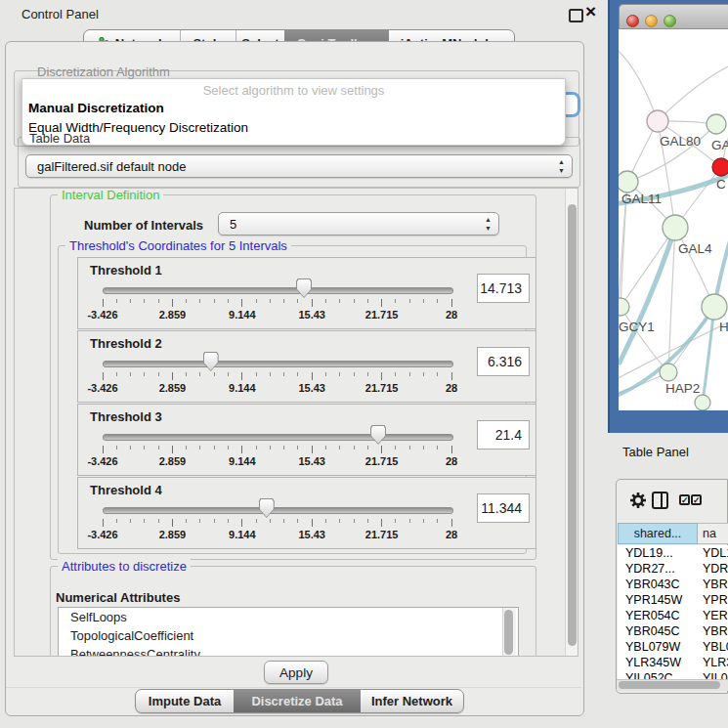  I want to click on float-window-icon, so click(577, 16).